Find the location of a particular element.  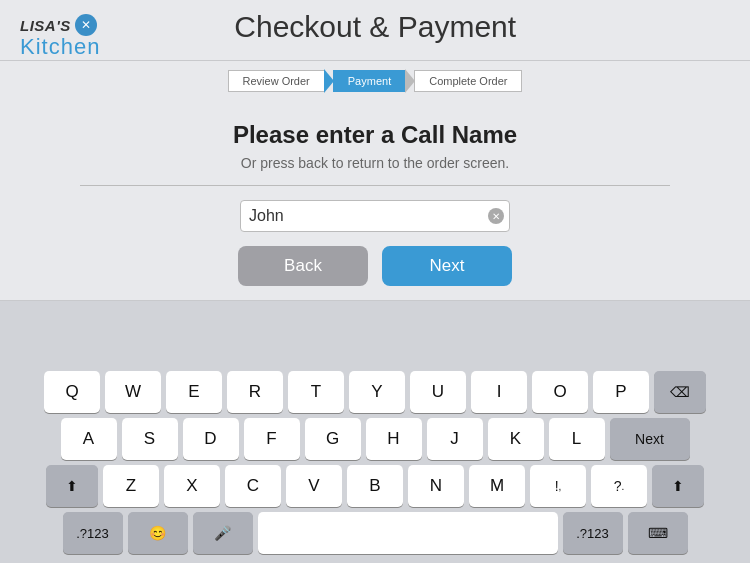

key-g: G is located at coordinates (333, 439).